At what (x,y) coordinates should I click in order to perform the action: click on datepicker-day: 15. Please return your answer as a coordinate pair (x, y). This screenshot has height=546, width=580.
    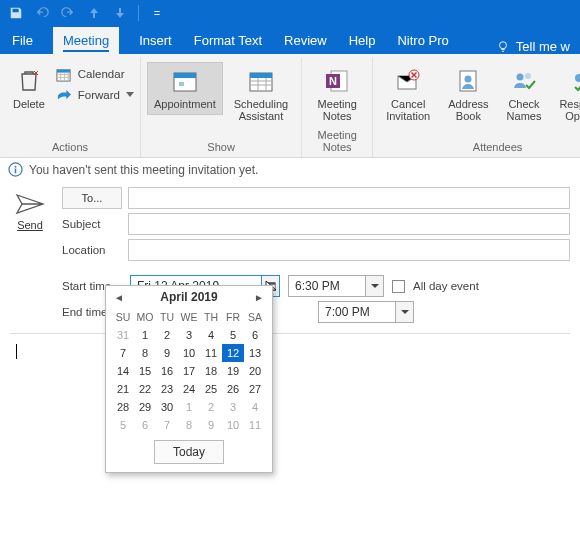
    Looking at the image, I should click on (145, 371).